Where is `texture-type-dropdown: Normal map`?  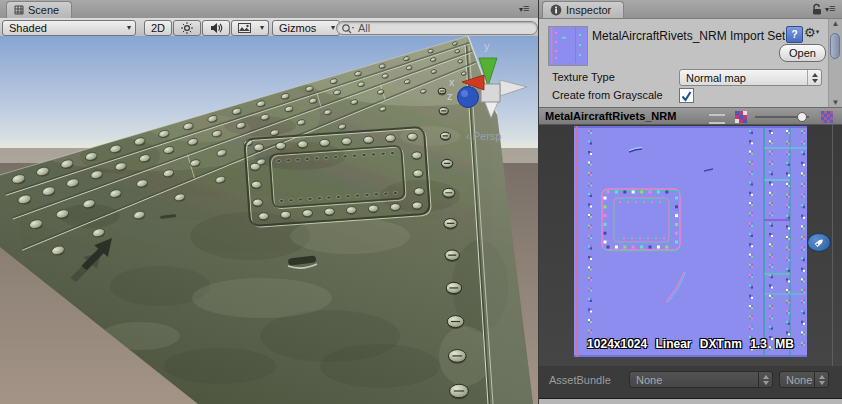
texture-type-dropdown: Normal map is located at coordinates (750, 78).